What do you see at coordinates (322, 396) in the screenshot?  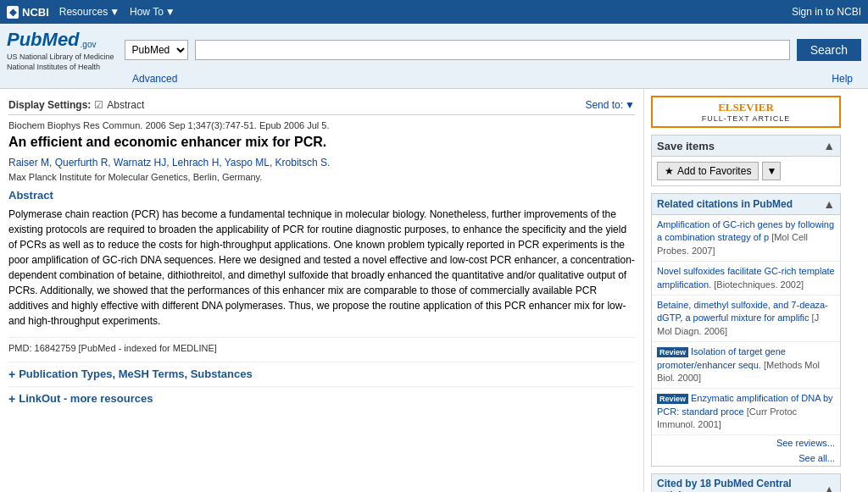 I see `linkout-section: + LinkOut - more resources` at bounding box center [322, 396].